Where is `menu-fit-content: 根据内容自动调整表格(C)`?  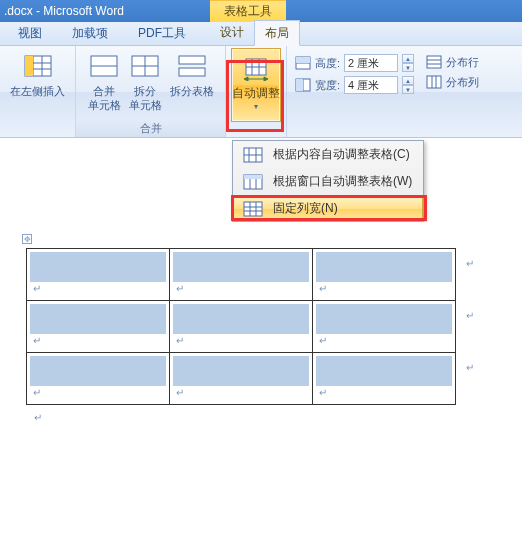
menu-fit-content: 根据内容自动调整表格(C) is located at coordinates (328, 154).